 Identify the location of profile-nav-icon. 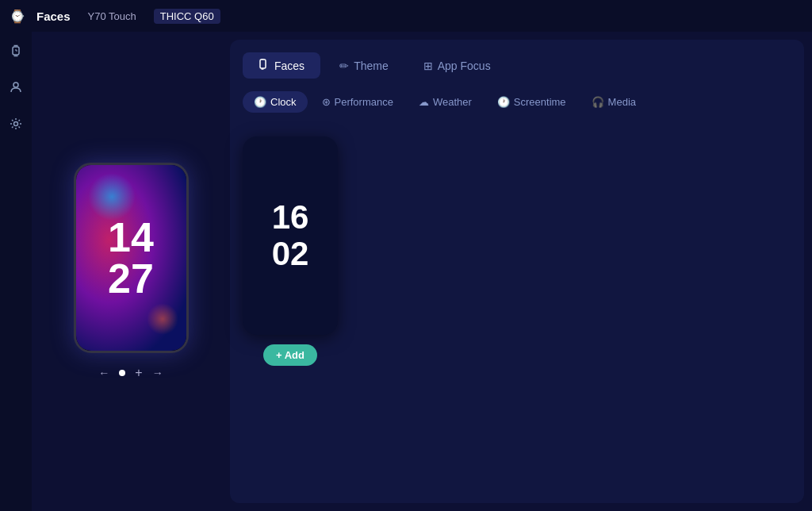
(16, 87).